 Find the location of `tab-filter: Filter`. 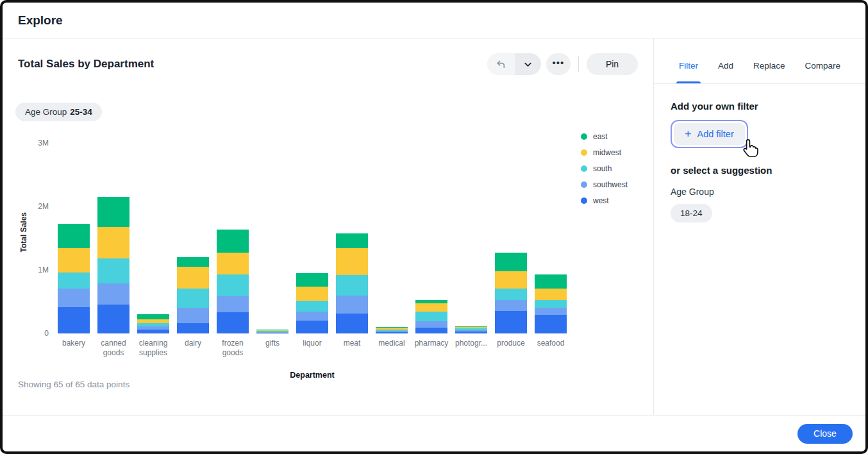

tab-filter: Filter is located at coordinates (689, 65).